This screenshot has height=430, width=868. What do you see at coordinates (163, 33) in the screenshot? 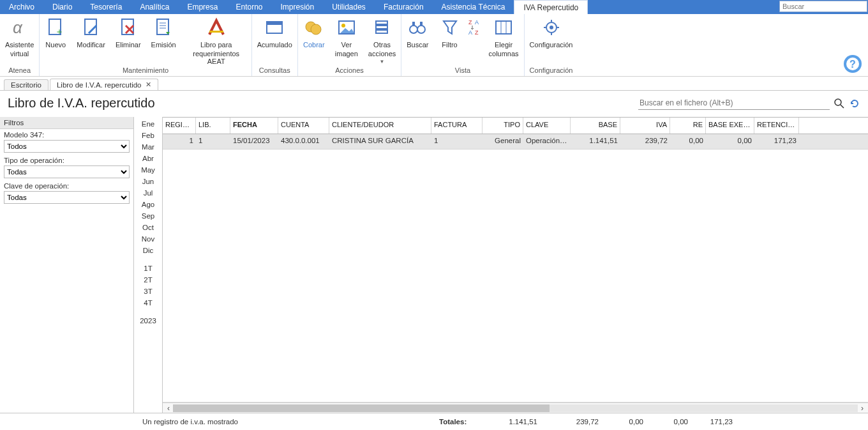
I see `emision-button: Emisión` at bounding box center [163, 33].